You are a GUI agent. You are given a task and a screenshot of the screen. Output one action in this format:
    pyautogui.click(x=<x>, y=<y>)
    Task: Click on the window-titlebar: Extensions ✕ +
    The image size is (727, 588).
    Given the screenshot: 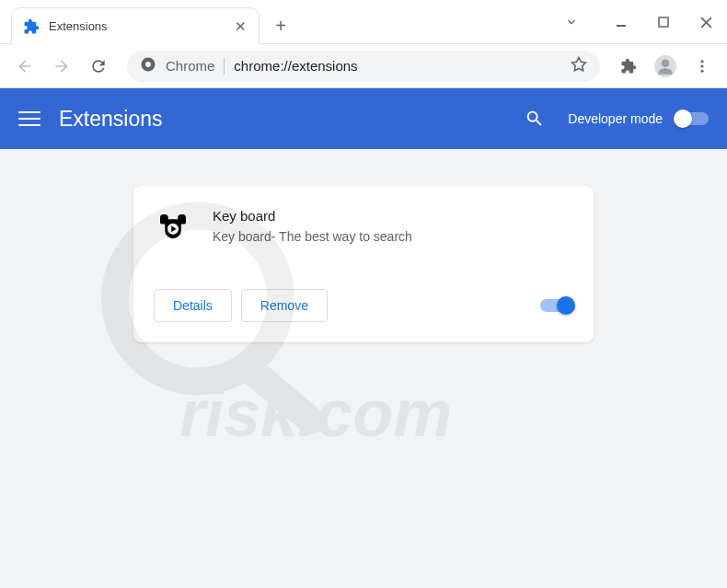 What is the action you would take?
    pyautogui.click(x=364, y=22)
    